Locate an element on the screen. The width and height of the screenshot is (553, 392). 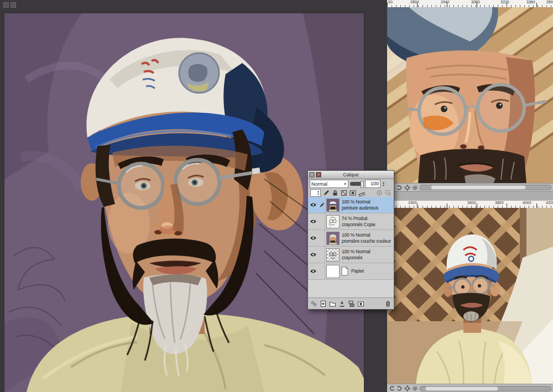
ruler-label: 2940 is located at coordinates (445, 2).